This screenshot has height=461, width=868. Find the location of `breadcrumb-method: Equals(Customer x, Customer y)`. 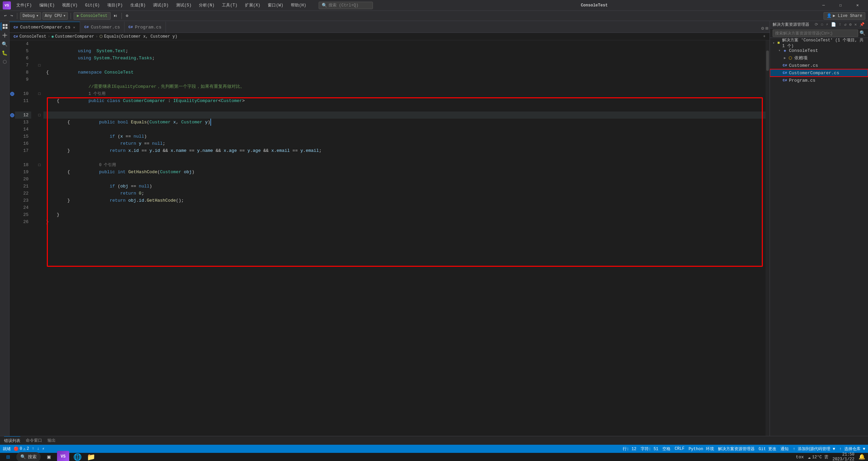

breadcrumb-method: Equals(Customer x, Customer y) is located at coordinates (141, 37).